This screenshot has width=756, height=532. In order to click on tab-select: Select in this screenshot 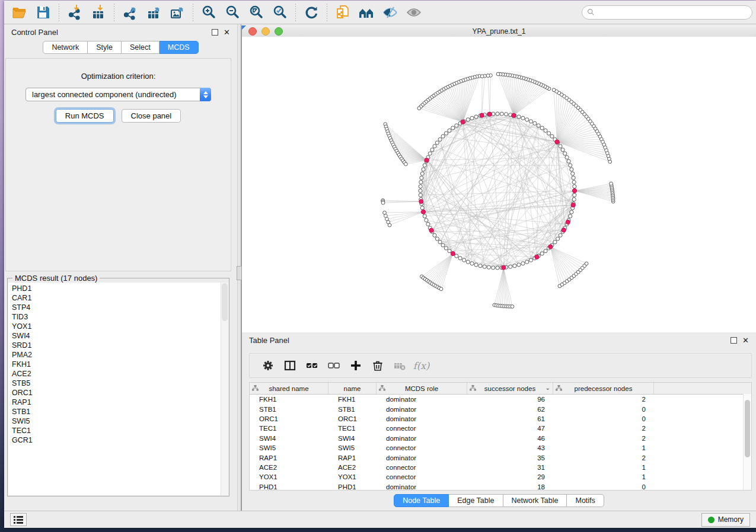, I will do `click(141, 47)`.